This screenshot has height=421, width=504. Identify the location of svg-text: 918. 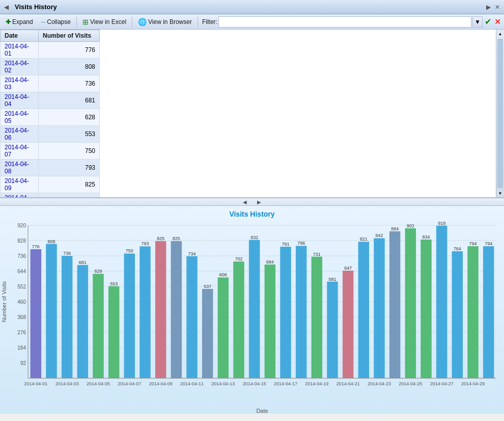
(442, 223).